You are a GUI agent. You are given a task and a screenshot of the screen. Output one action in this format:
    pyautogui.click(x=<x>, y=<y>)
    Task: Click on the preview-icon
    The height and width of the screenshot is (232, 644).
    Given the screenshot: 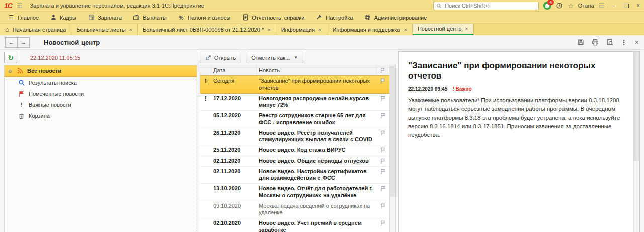 What is the action you would take?
    pyautogui.click(x=610, y=42)
    